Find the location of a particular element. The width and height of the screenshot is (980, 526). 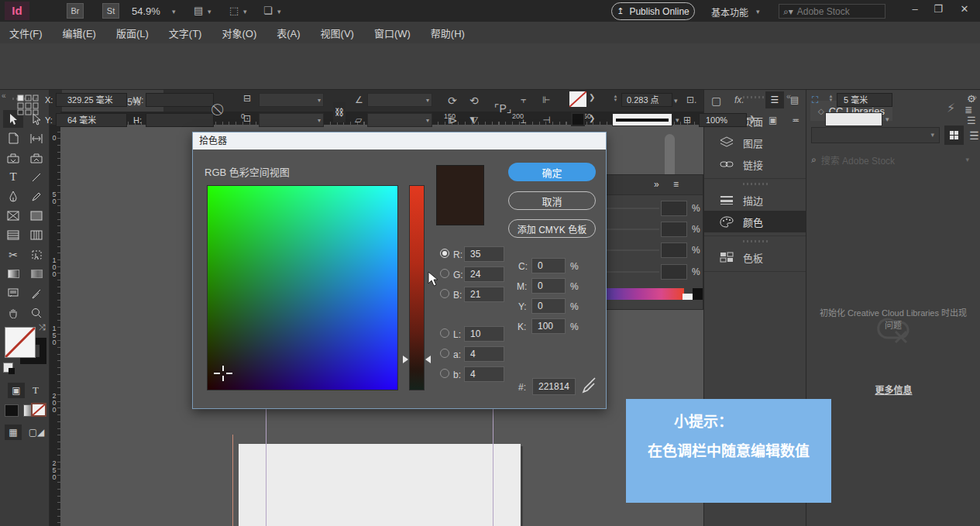

expand-panel-icon: » is located at coordinates (657, 184).